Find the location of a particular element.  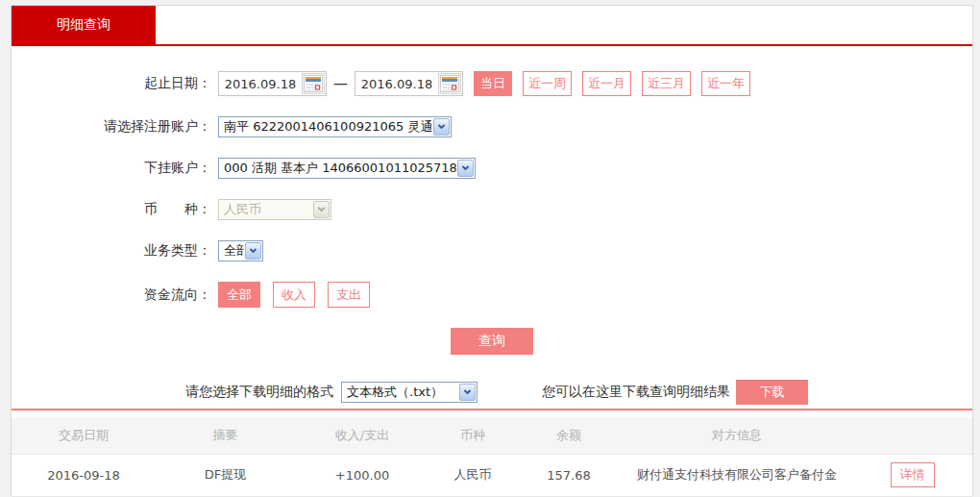

cell-action: 详情 is located at coordinates (913, 475).